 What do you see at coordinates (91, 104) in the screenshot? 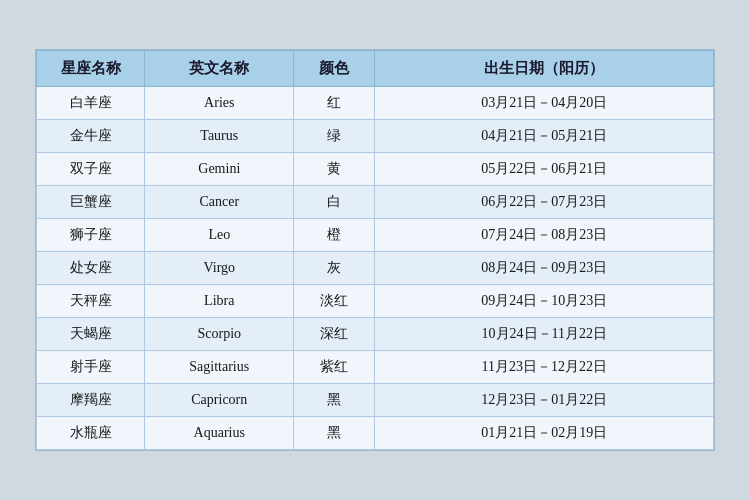
I see `cell-chinese-name: 白羊座` at bounding box center [91, 104].